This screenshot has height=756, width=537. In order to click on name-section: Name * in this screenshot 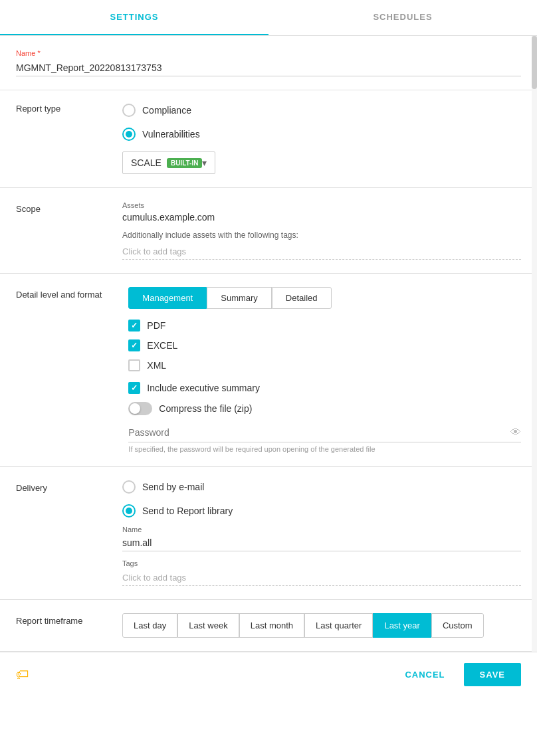, I will do `click(268, 63)`.